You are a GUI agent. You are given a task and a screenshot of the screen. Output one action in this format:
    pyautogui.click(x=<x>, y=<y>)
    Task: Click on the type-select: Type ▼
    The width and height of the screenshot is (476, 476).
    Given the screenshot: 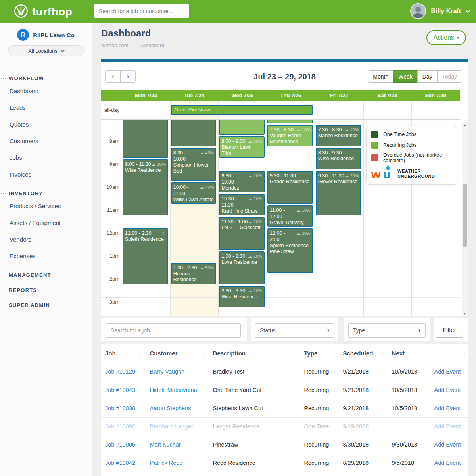 What is the action you would take?
    pyautogui.click(x=387, y=330)
    